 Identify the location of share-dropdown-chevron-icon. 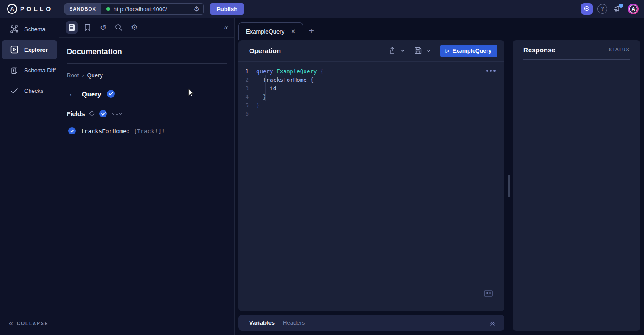
(403, 51).